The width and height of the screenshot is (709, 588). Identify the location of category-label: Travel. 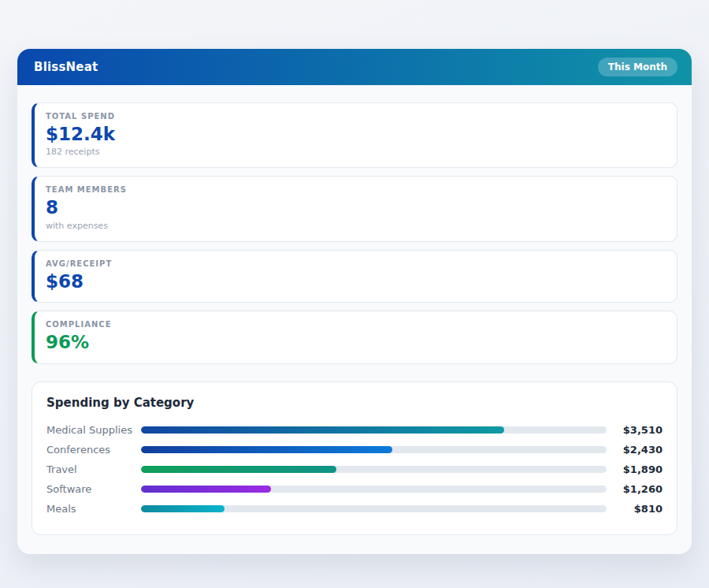
(94, 470).